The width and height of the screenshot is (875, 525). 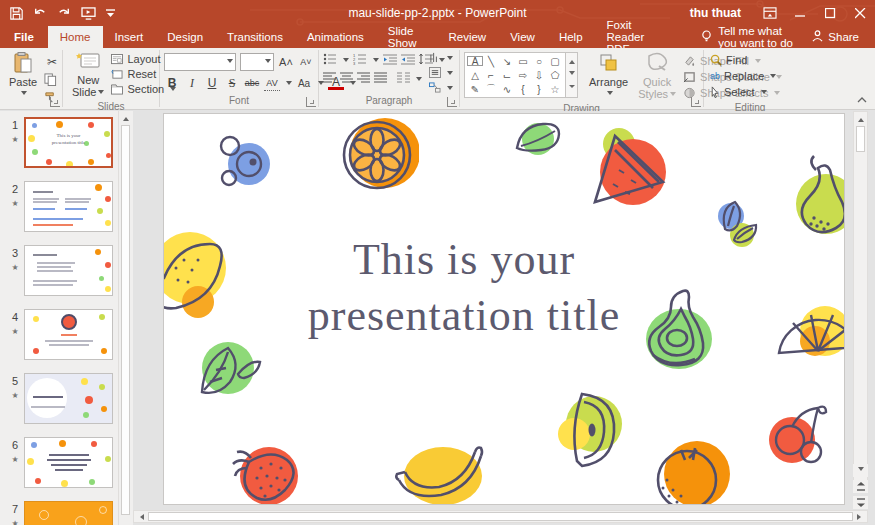 What do you see at coordinates (507, 75) in the screenshot?
I see `shape-elbow-arrow-icon: ⌙` at bounding box center [507, 75].